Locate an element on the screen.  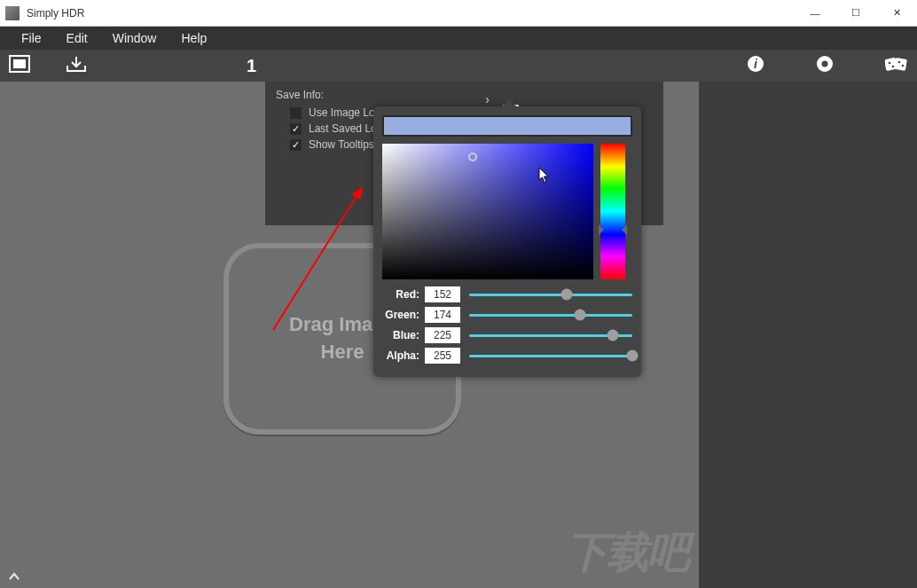
hue-cursor-right-icon is located at coordinates (622, 230).